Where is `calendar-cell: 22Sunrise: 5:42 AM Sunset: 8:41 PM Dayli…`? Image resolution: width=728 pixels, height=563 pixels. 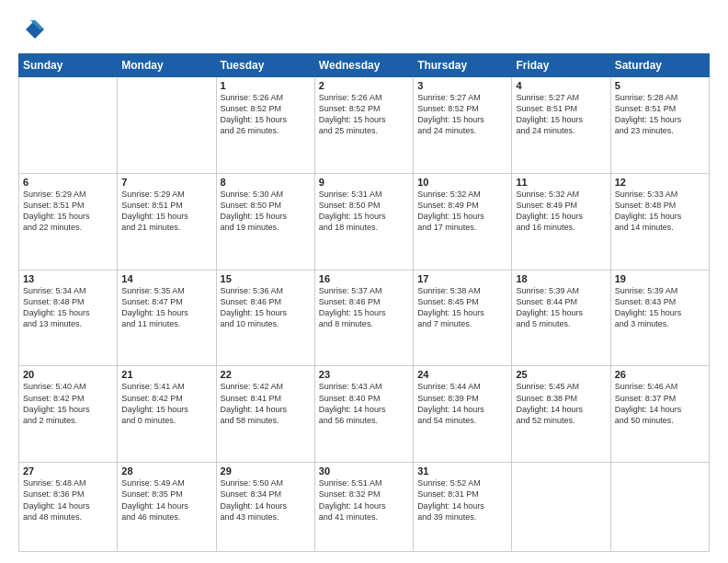 calendar-cell: 22Sunrise: 5:42 AM Sunset: 8:41 PM Dayli… is located at coordinates (265, 414).